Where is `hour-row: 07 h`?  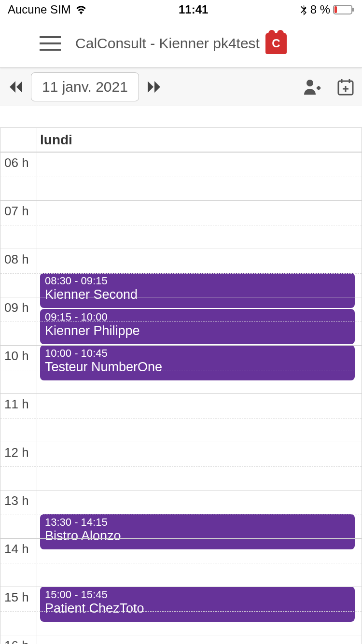
hour-row: 07 h is located at coordinates (181, 224).